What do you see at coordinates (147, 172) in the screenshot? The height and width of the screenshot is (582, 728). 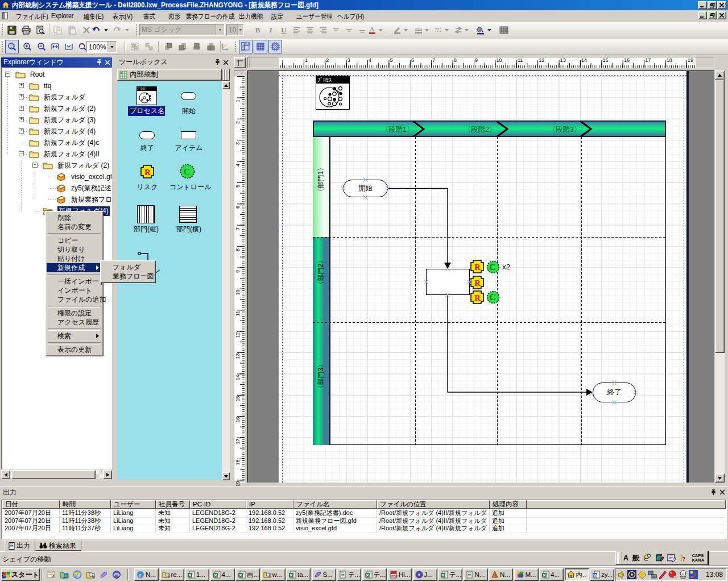 I see `toolbox-risk-icon: R` at bounding box center [147, 172].